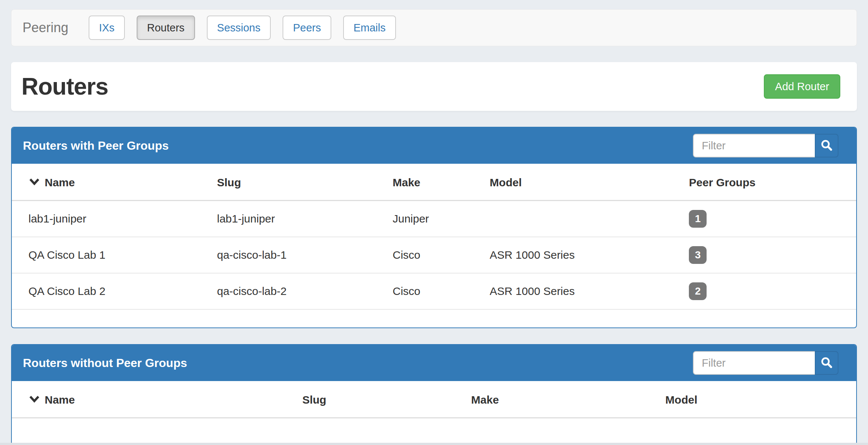  I want to click on peer-groups-count-badge: 1, so click(698, 219).